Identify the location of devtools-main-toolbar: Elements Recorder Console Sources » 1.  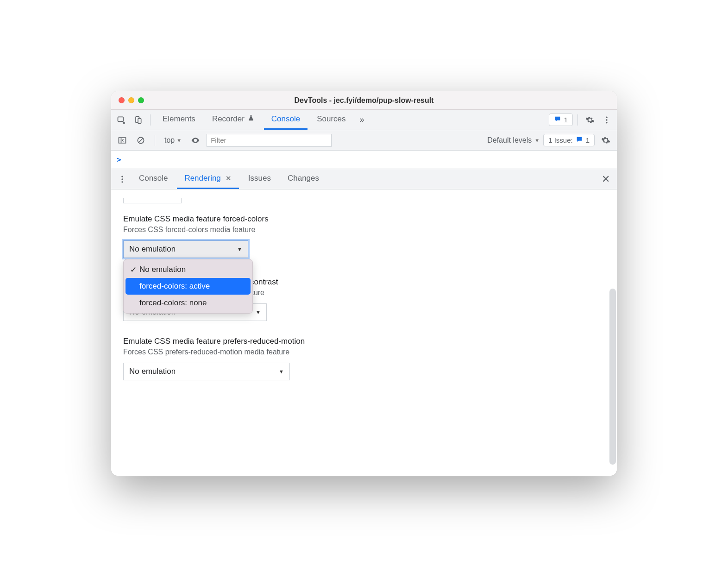
(364, 120).